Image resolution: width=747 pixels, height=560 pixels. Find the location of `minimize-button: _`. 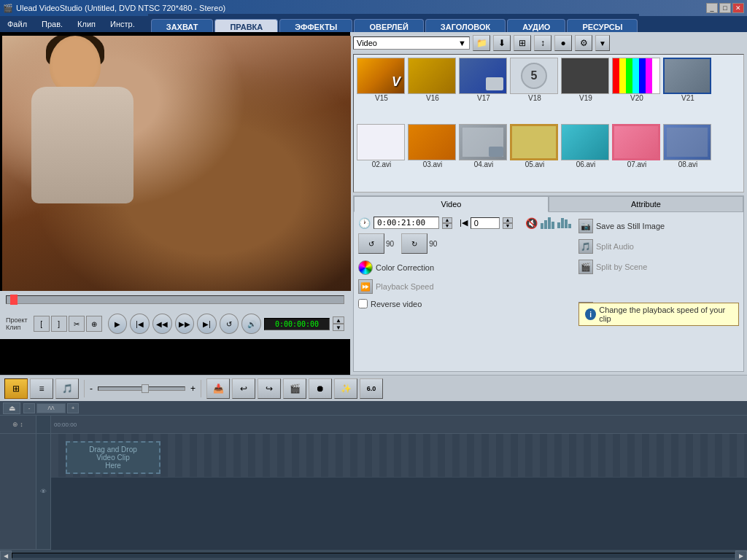

minimize-button: _ is located at coordinates (712, 8).